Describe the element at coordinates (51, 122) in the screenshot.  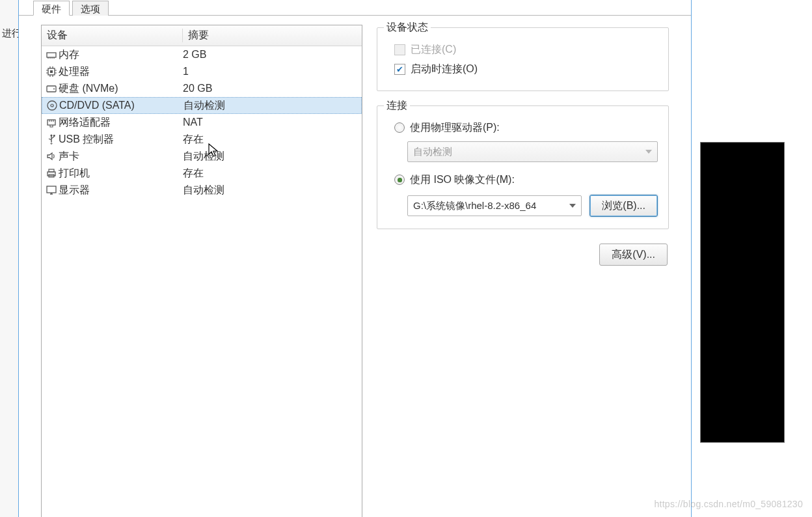
I see `net-icon` at that location.